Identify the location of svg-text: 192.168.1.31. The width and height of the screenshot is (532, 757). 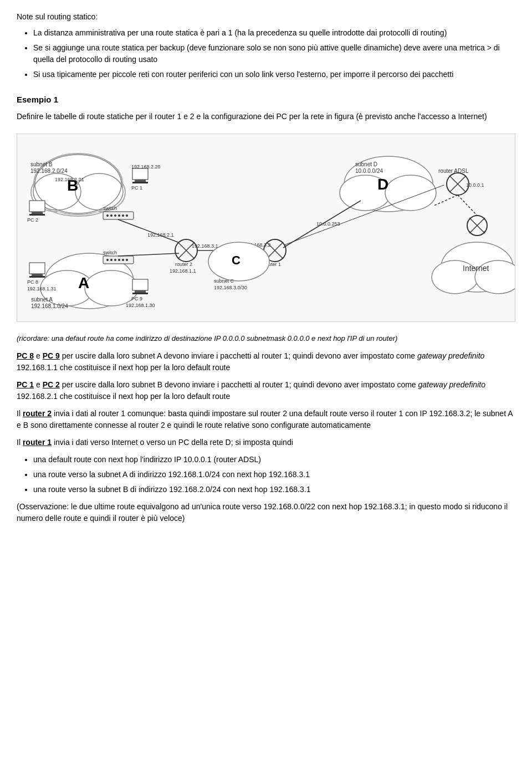
(42, 289).